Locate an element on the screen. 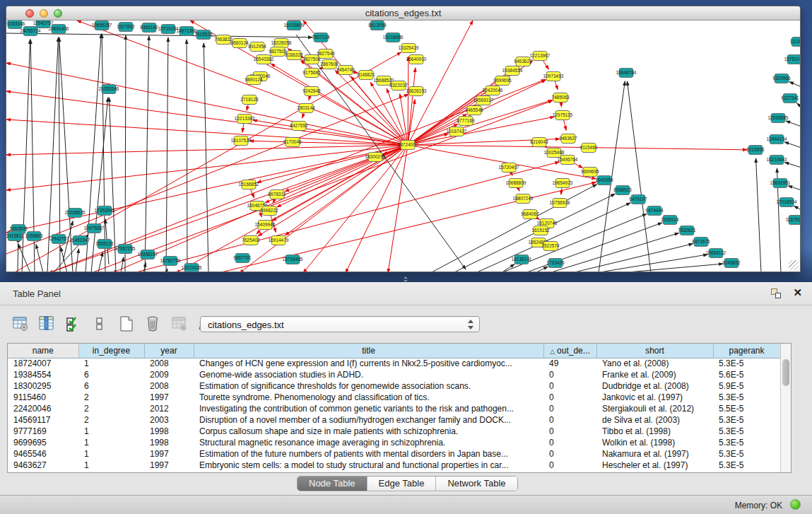 Image resolution: width=812 pixels, height=514 pixels. graph-node: 8215956 is located at coordinates (755, 150).